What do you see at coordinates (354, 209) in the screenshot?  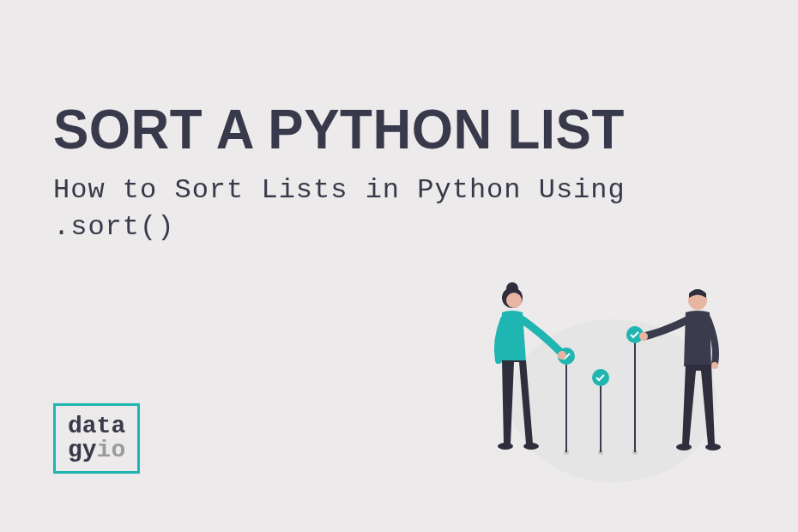 I see `subtitle: How to Sort Lists in Python Using .sort(…` at bounding box center [354, 209].